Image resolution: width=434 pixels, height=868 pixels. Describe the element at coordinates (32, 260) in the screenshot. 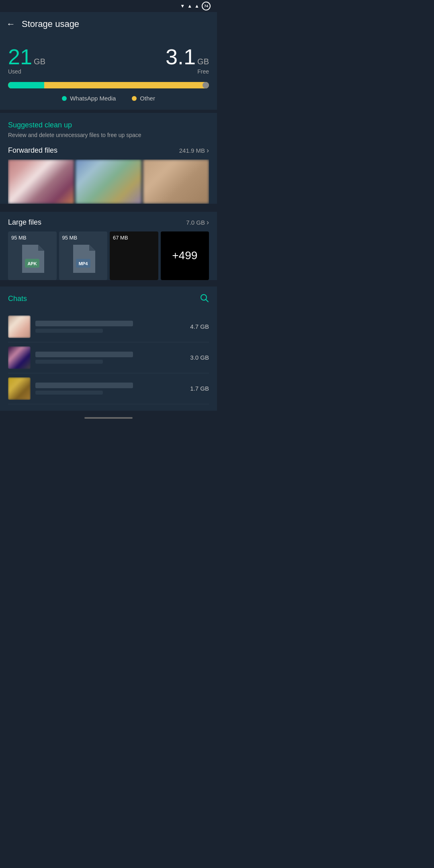

I see `file-icon-apk: APK` at that location.